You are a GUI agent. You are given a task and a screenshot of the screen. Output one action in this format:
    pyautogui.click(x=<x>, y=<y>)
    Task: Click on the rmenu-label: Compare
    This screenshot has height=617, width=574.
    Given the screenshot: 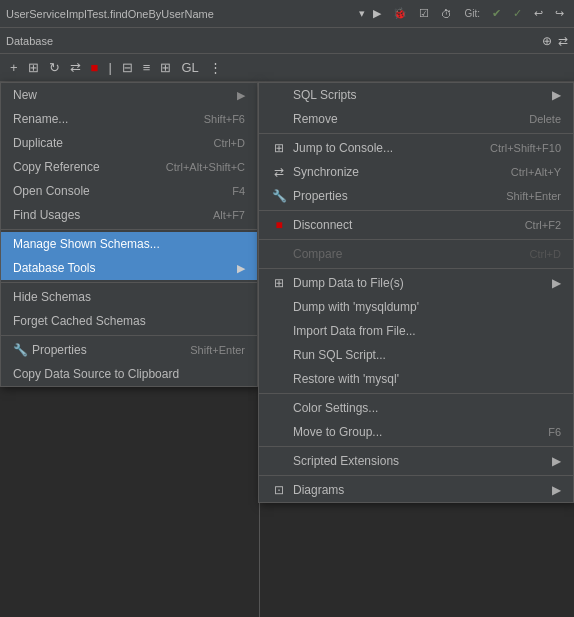 What is the action you would take?
    pyautogui.click(x=318, y=254)
    